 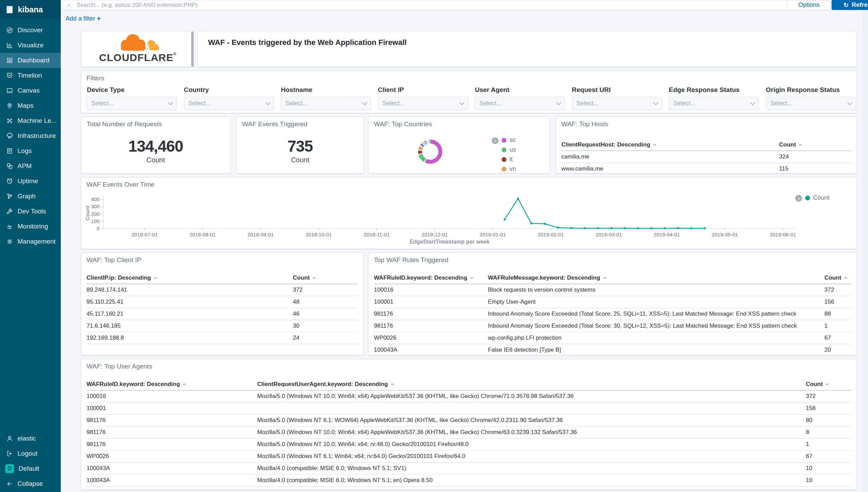 What do you see at coordinates (326, 103) in the screenshot?
I see `filter-select-hostname: Select...` at bounding box center [326, 103].